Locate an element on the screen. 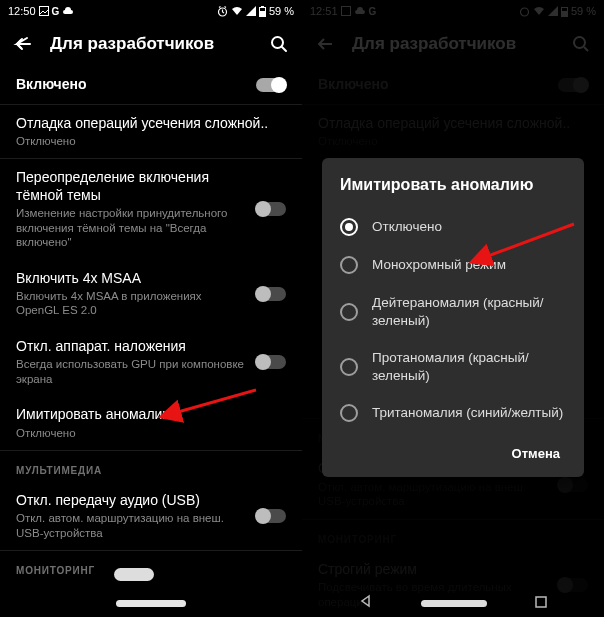 The height and width of the screenshot is (617, 604). row-sub: Включить 4x MSAA в приложениях OpenGL ES… is located at coordinates (130, 304).